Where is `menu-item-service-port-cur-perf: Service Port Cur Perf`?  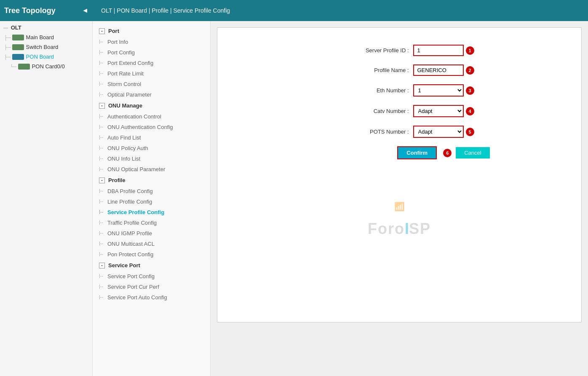
menu-item-service-port-cur-perf: Service Port Cur Perf is located at coordinates (152, 287).